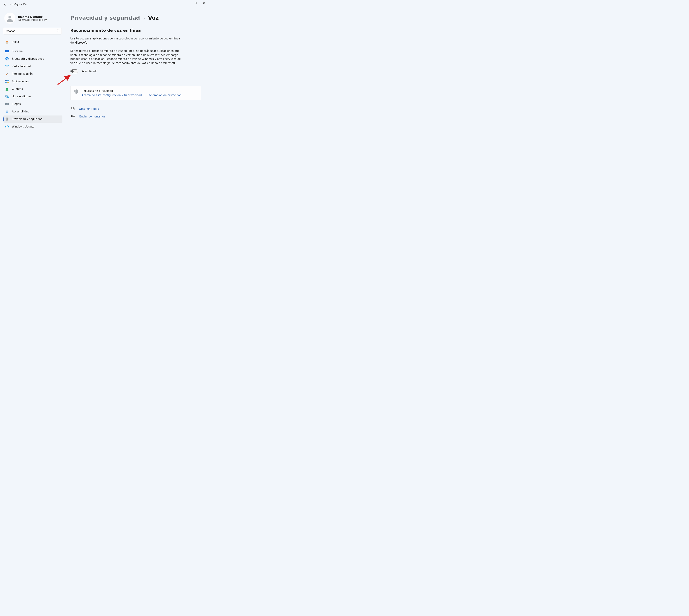 The width and height of the screenshot is (689, 616). I want to click on footer-links: Obtener ayuda Enviar comentarios, so click(136, 112).